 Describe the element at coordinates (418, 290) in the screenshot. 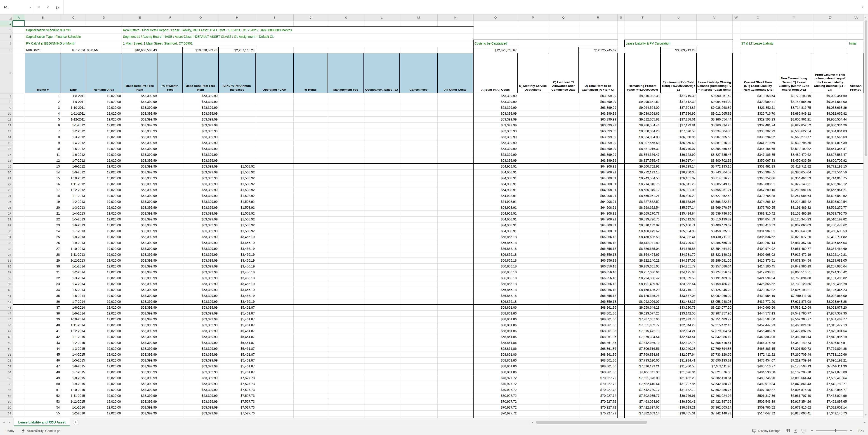

I see `cell-M40` at that location.